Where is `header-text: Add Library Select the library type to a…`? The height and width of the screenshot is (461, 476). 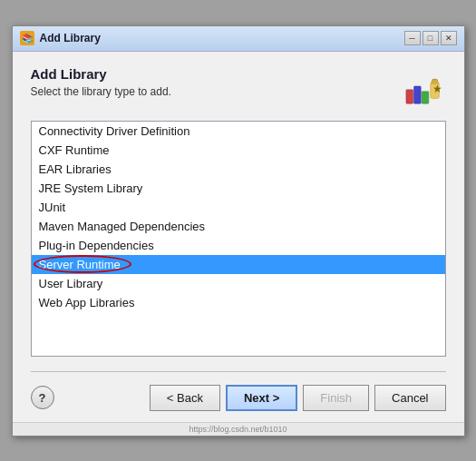 header-text: Add Library Select the library type to a… is located at coordinates (102, 82).